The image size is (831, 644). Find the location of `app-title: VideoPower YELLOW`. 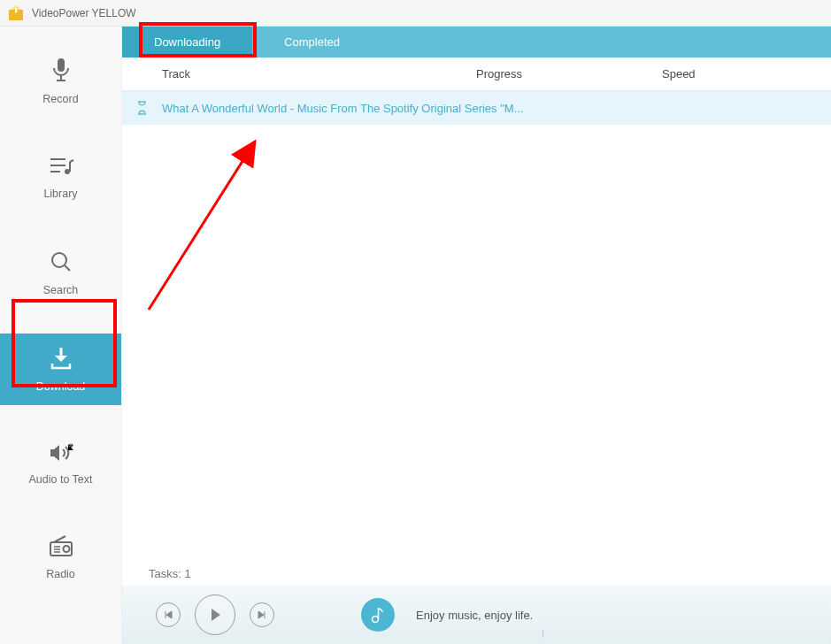

app-title: VideoPower YELLOW is located at coordinates (84, 13).